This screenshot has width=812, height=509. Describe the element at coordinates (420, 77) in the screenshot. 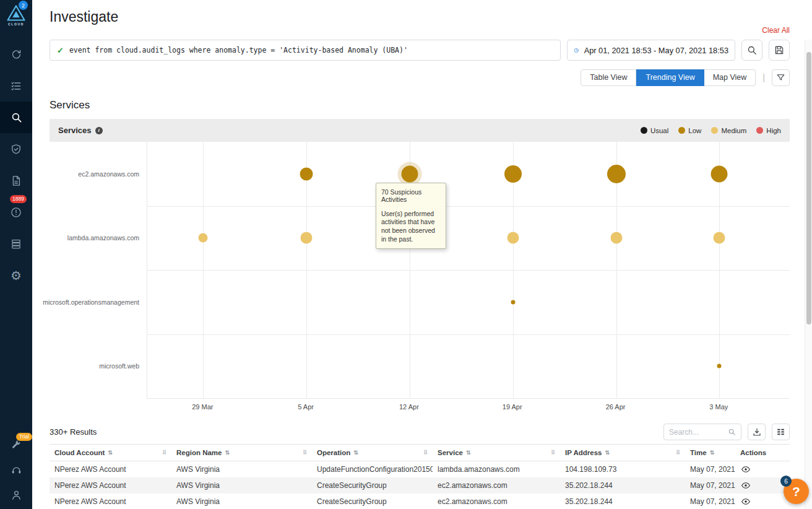

I see `view-toggle-row: Table View Trending View Map View |` at that location.